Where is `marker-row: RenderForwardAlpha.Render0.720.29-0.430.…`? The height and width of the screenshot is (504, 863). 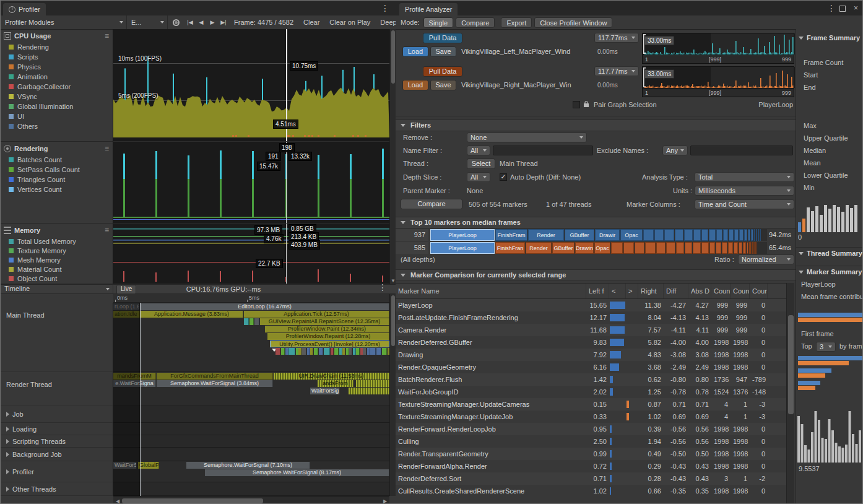 marker-row: RenderForwardAlpha.Render0.720.29-0.430.… is located at coordinates (591, 466).